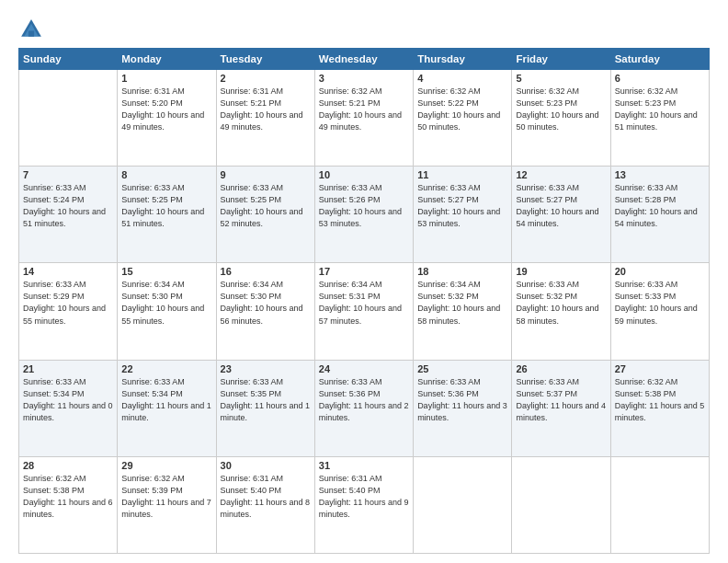 This screenshot has height=563, width=728. What do you see at coordinates (68, 59) in the screenshot?
I see `day-header-sunday: Sunday` at bounding box center [68, 59].